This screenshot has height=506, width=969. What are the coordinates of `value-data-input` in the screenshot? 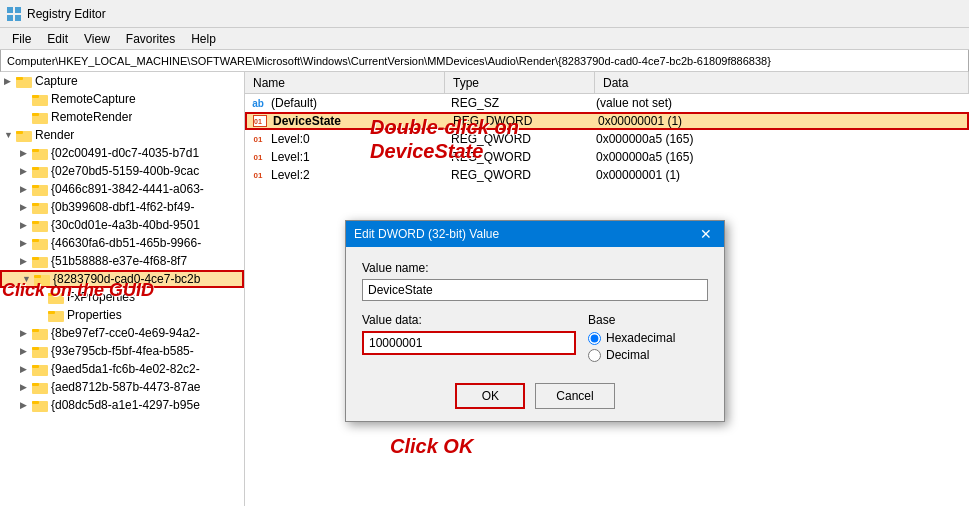 It's located at (469, 343).